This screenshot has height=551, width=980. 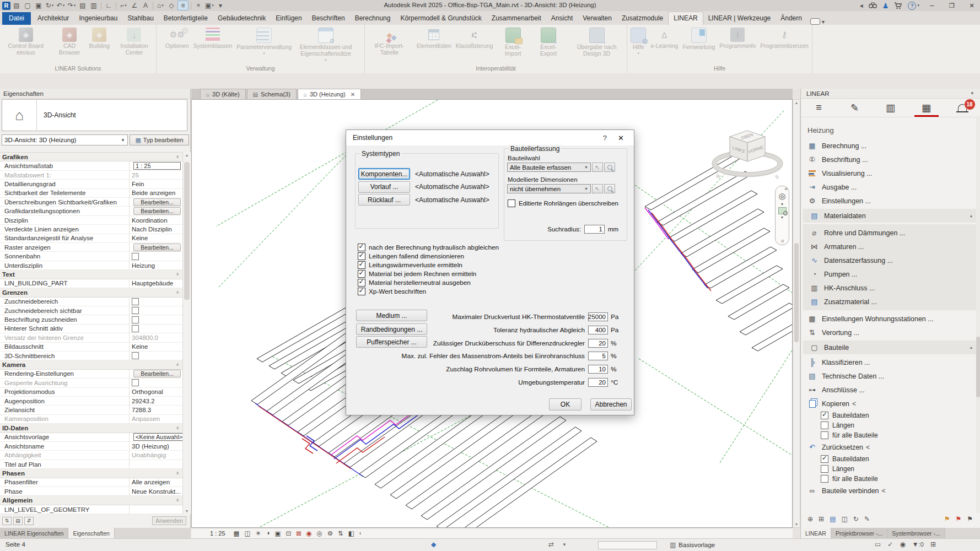 I want to click on ribbon-tab-beschriften: Beschriften, so click(x=329, y=19).